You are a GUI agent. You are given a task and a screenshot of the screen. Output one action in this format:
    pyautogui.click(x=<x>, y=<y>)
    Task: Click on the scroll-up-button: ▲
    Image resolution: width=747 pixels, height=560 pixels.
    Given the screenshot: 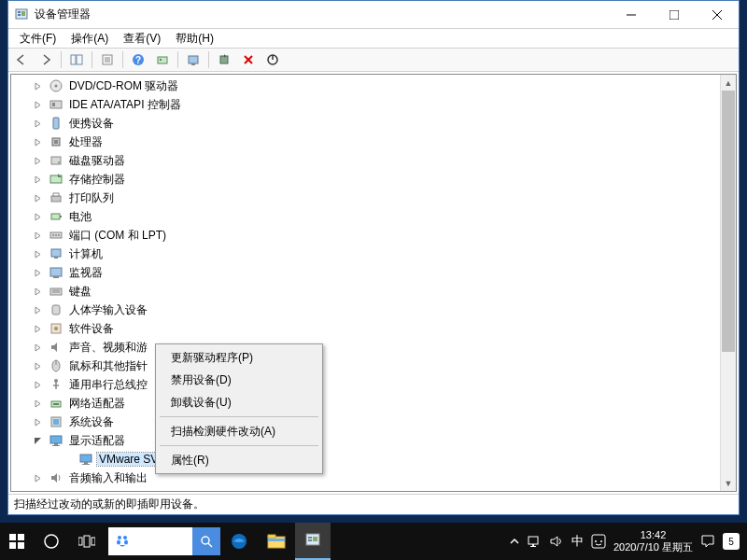 What is the action you would take?
    pyautogui.click(x=728, y=82)
    